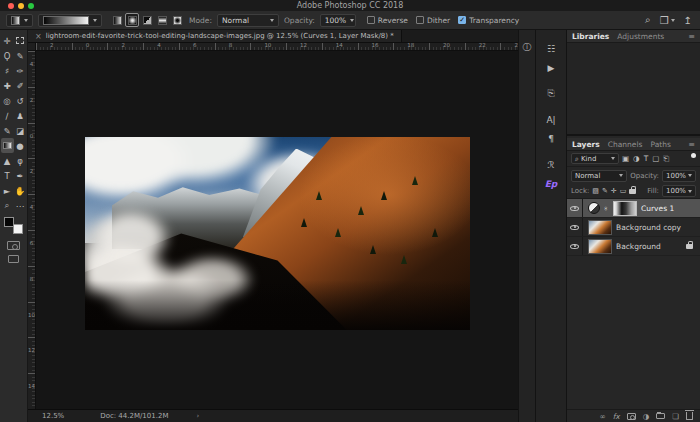 This screenshot has height=422, width=700. I want to click on ruler-horizontal: 2024681012141618202224, so click(277, 47).